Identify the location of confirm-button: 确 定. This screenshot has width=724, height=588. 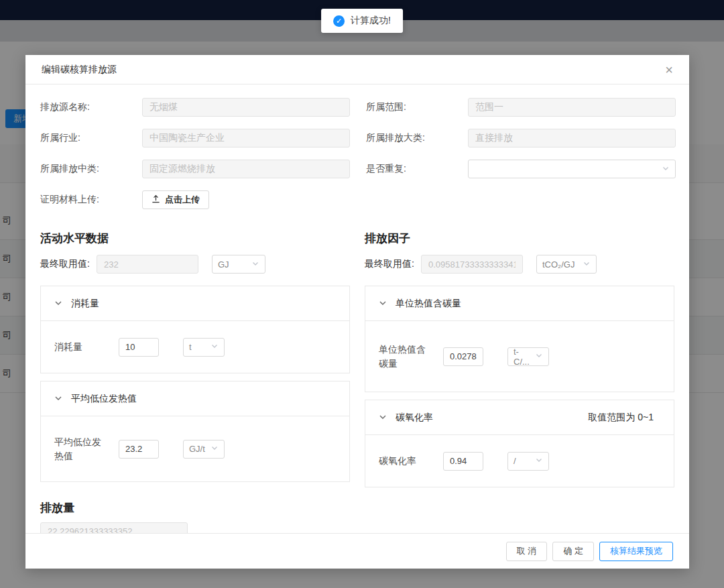
(573, 551).